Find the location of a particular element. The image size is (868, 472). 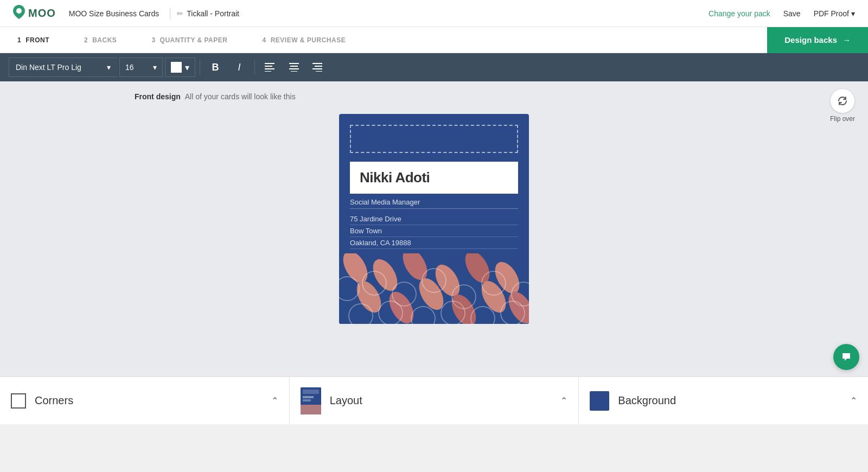

layout-thumbnail is located at coordinates (311, 401).